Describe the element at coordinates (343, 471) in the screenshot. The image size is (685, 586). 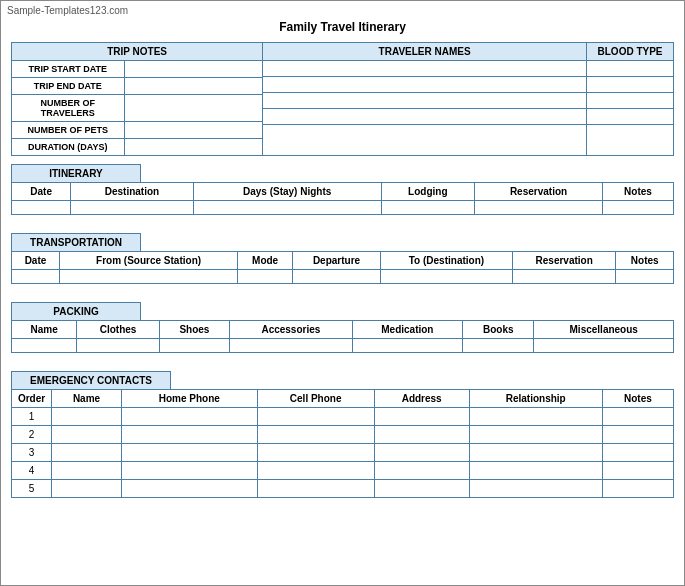
I see `ec-row: 4` at that location.